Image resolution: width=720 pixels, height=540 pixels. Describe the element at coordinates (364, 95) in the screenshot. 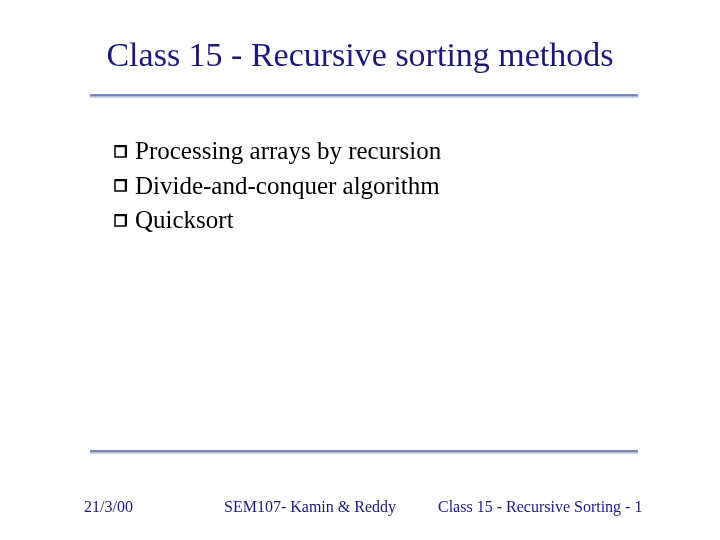

I see `divider-top` at that location.